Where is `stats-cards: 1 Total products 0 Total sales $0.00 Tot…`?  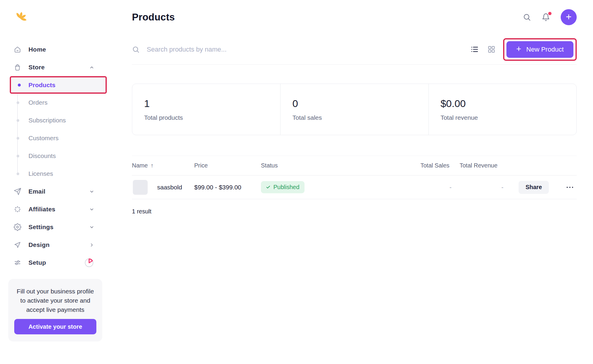 stats-cards: 1 Total products 0 Total sales $0.00 Tot… is located at coordinates (354, 109).